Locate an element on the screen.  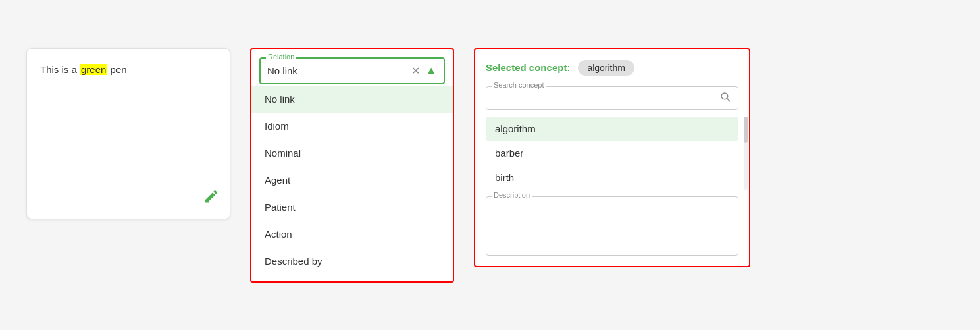
concept-chip: algorithm is located at coordinates (606, 68).